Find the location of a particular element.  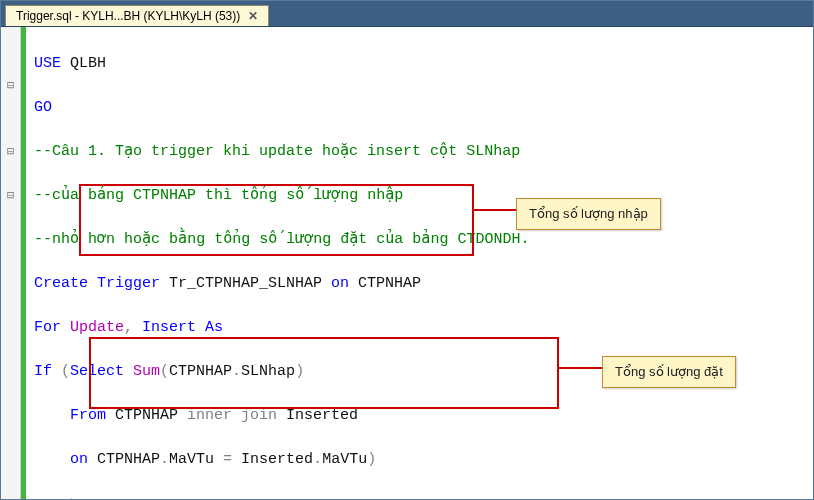

callout-1: Tổng số lượng nhập is located at coordinates (588, 214).